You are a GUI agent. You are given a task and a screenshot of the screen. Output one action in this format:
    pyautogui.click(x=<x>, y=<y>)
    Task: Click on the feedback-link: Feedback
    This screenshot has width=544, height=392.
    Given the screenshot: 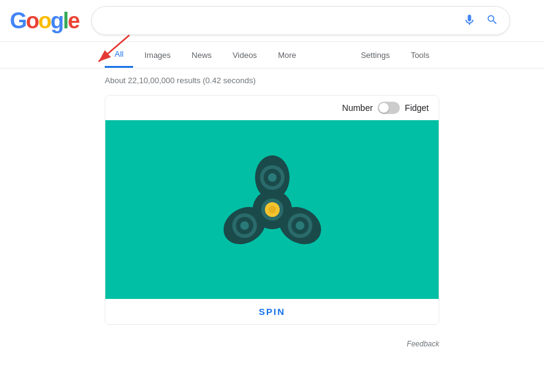 What is the action you would take?
    pyautogui.click(x=423, y=344)
    